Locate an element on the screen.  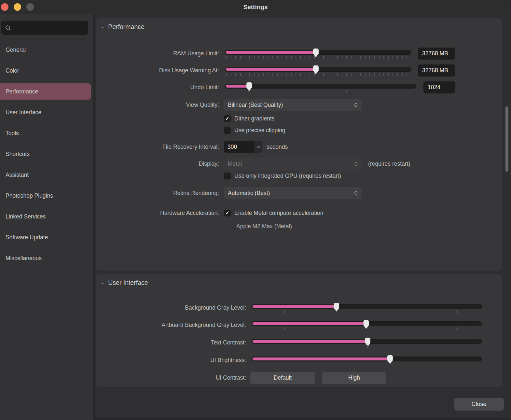
sidebar-item-miscellaneous: Miscellaneous is located at coordinates (46, 258).